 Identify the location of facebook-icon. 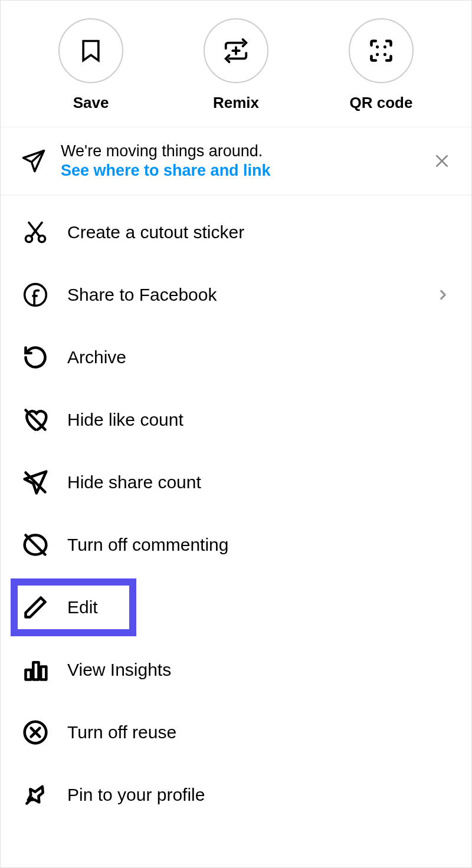
(35, 295).